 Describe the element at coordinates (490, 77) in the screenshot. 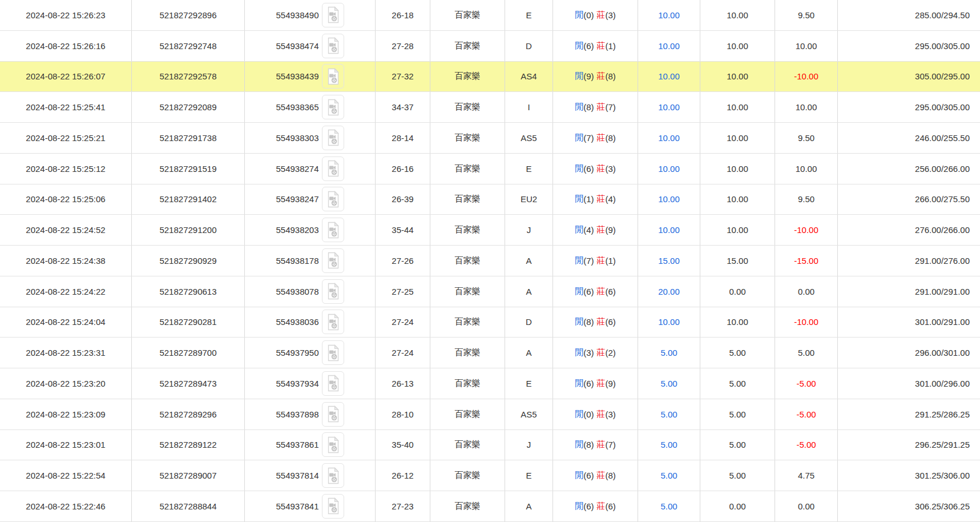

I see `table-row: 2024-08-22 15:26:07 521827292578 5549384…` at that location.